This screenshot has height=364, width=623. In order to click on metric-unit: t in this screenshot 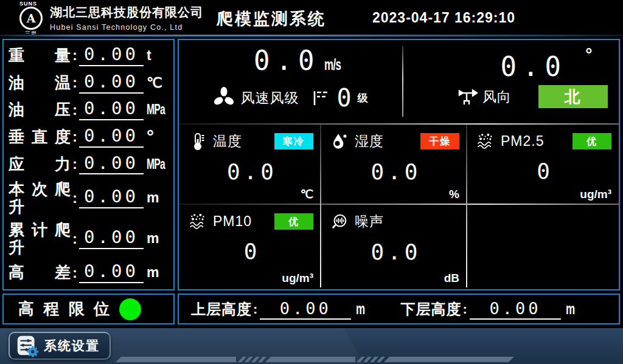, I will do `click(158, 56)`.